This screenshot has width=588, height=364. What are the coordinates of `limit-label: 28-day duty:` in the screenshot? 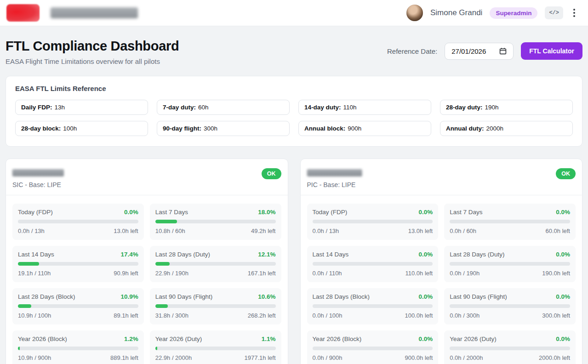 It's located at (464, 108).